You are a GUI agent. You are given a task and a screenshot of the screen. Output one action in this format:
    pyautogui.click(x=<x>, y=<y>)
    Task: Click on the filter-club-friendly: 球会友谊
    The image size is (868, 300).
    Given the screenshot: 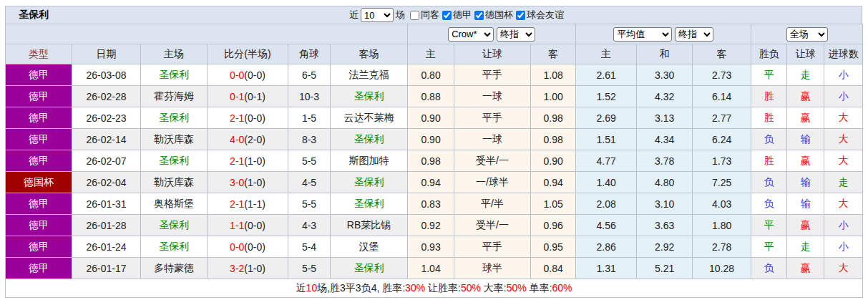 What is the action you would take?
    pyautogui.click(x=538, y=15)
    